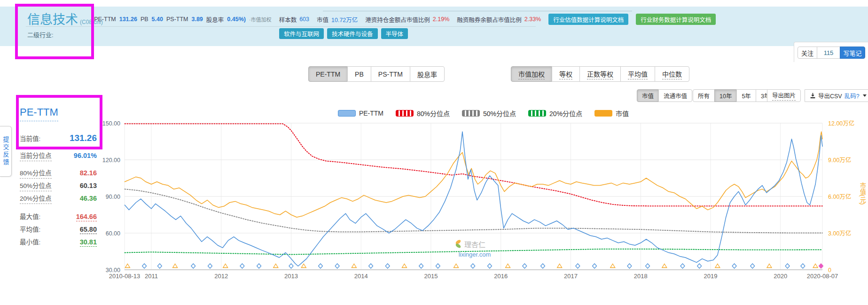 The image size is (868, 305). What do you see at coordinates (784, 96) in the screenshot?
I see `export-image-button: 导出图片` at bounding box center [784, 96].